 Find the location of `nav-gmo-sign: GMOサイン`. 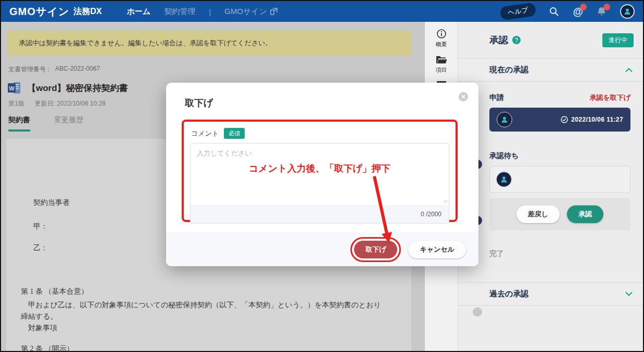

nav-gmo-sign: GMOサイン is located at coordinates (251, 11).